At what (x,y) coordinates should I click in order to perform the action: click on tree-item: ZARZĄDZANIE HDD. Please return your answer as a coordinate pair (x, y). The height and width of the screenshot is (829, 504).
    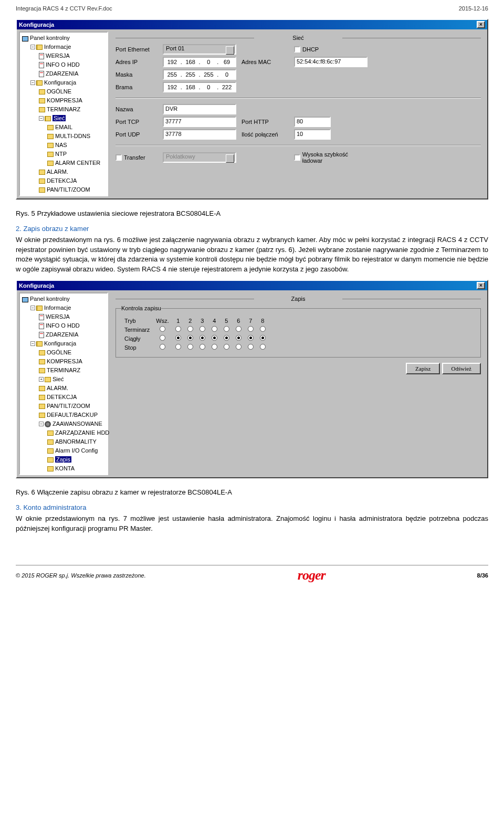
    Looking at the image, I should click on (82, 433).